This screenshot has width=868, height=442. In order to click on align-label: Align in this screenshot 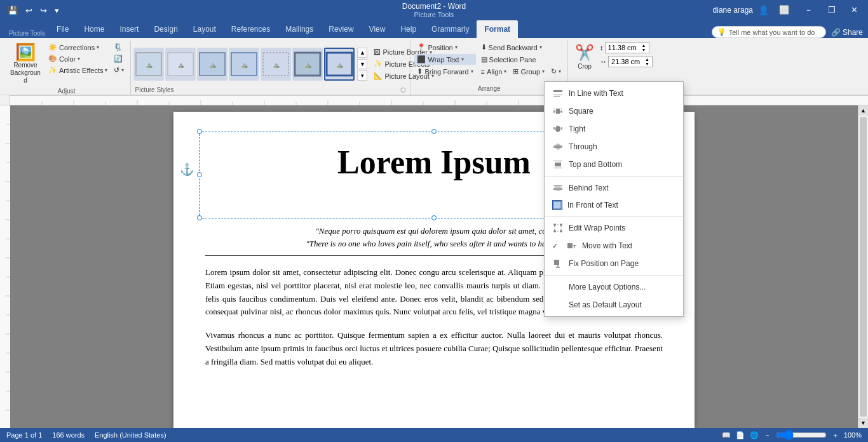, I will do `click(494, 72)`.